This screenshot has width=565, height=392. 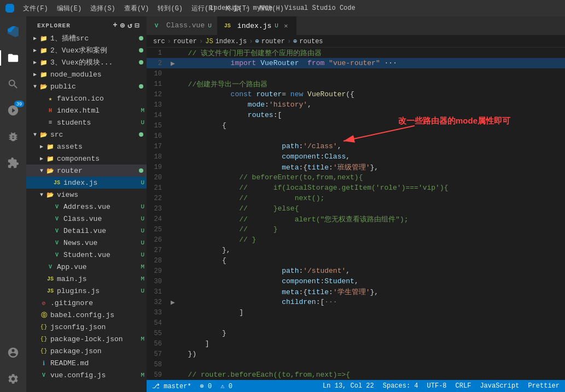 I want to click on activity-git: 39, so click(x=13, y=110).